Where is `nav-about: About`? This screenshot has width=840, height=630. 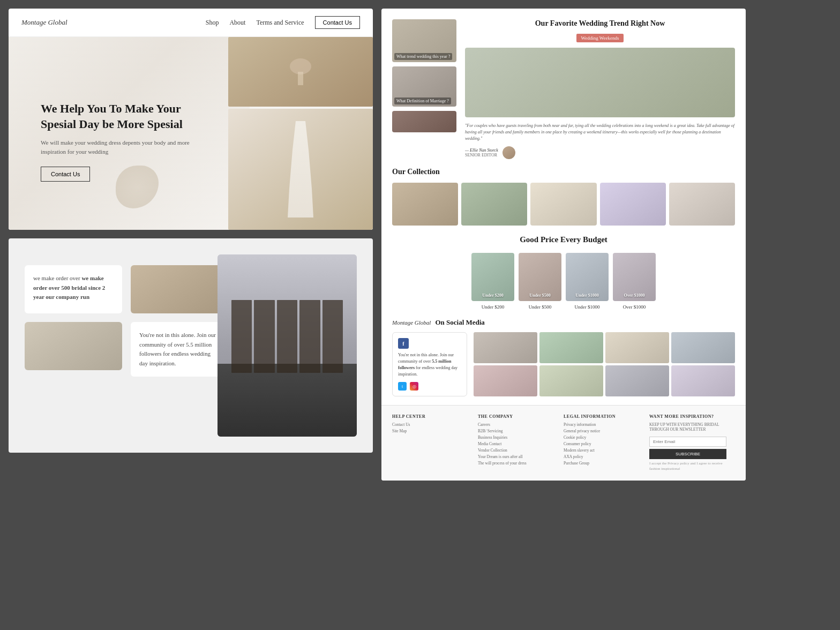
nav-about: About is located at coordinates (237, 22).